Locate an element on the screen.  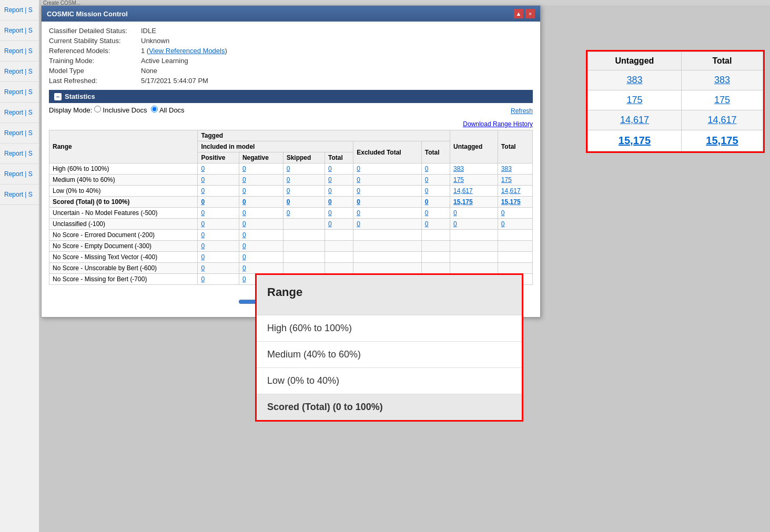
sidebar-item-4: Report | S is located at coordinates (19, 71).